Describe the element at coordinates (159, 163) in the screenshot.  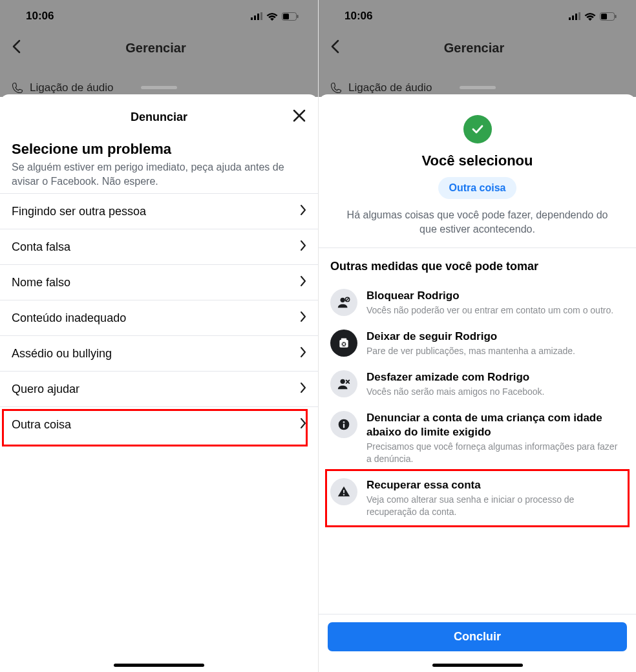
I see `problem-section: Selecione um problema Se alguém estiver …` at that location.